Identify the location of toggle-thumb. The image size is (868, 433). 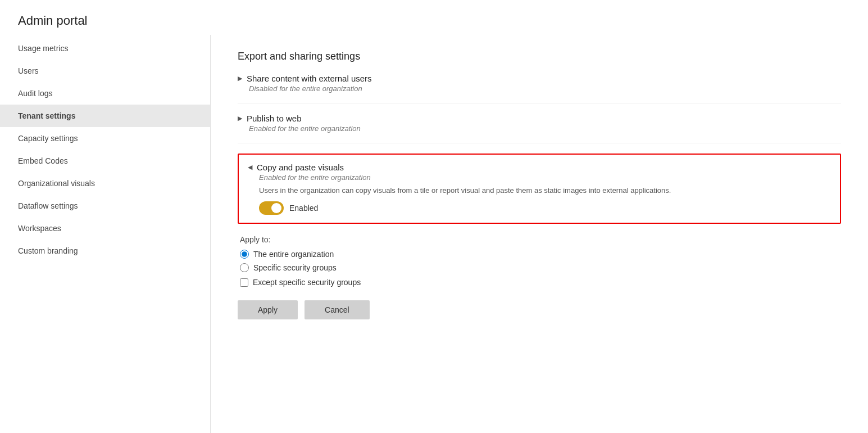
(276, 208).